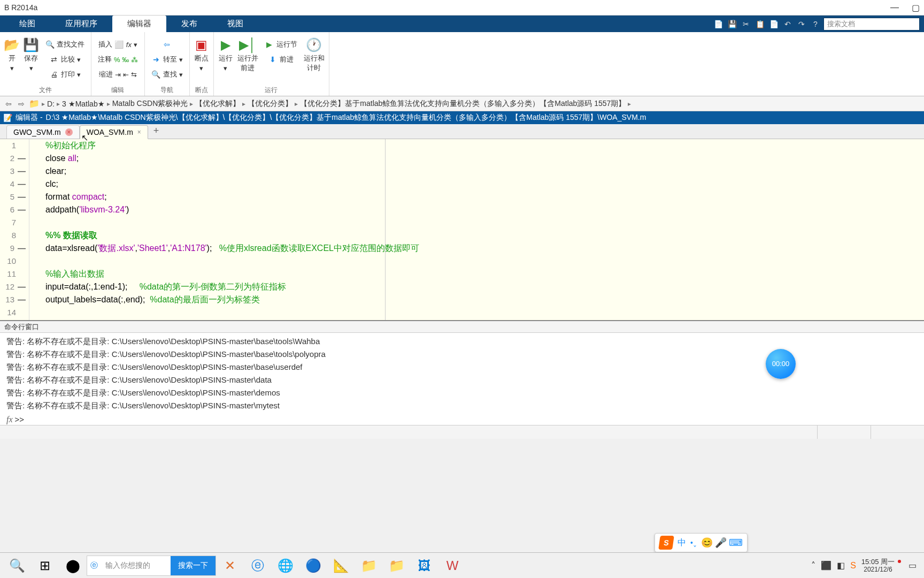 Image resolution: width=924 pixels, height=578 pixels. Describe the element at coordinates (12, 45) in the screenshot. I see `open-icon: 📂` at that location.